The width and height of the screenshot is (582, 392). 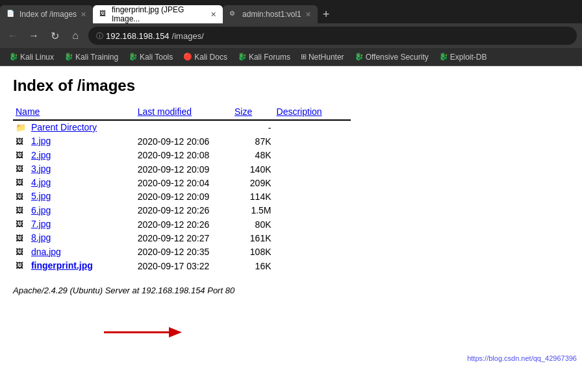 What do you see at coordinates (270, 14) in the screenshot?
I see `tab-admin: ⚙ admin:host1:vol1 ✕` at bounding box center [270, 14].